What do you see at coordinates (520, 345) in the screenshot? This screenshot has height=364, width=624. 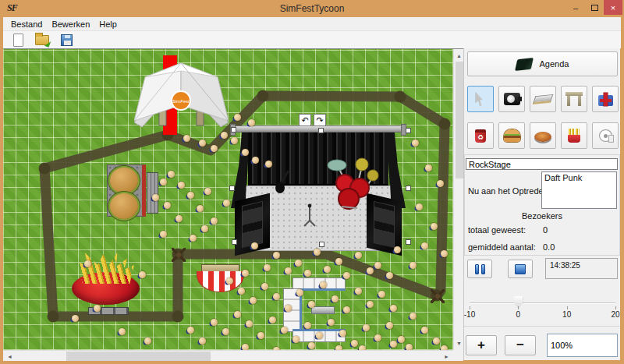 I see `zoom-out-button: −` at bounding box center [520, 345].